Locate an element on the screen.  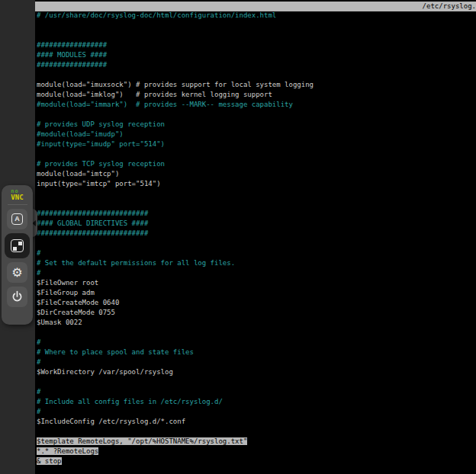
editor-line: #module(load="imudp") is located at coordinates (256, 134).